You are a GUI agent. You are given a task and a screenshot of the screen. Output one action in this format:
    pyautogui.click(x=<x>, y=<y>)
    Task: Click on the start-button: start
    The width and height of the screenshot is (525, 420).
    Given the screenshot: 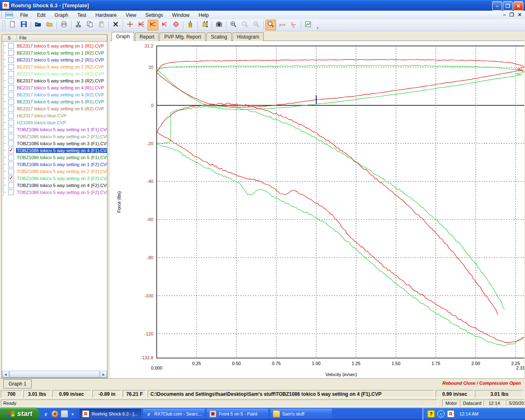 What is the action you would take?
    pyautogui.click(x=20, y=414)
    